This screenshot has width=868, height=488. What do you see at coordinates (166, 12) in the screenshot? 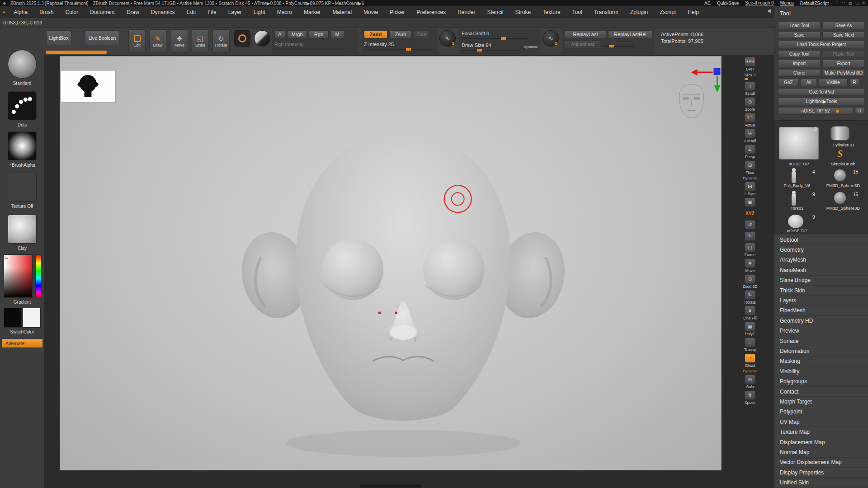
I see `menu-item: Dynamics` at bounding box center [166, 12].